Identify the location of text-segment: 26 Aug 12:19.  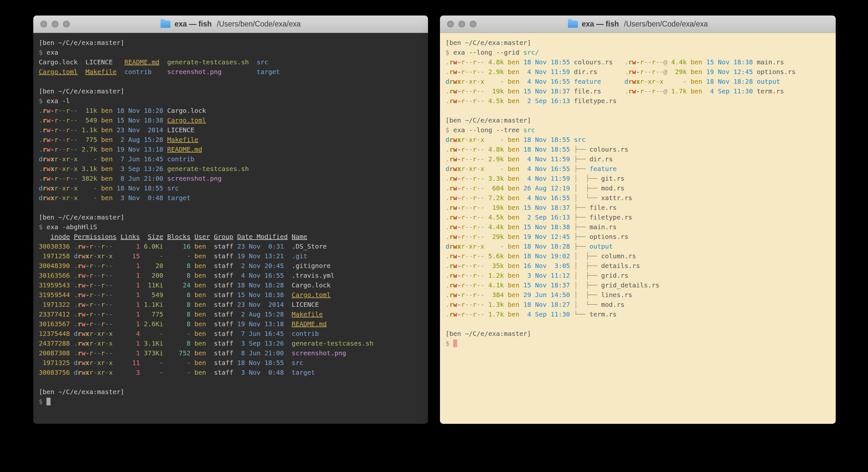
(547, 188).